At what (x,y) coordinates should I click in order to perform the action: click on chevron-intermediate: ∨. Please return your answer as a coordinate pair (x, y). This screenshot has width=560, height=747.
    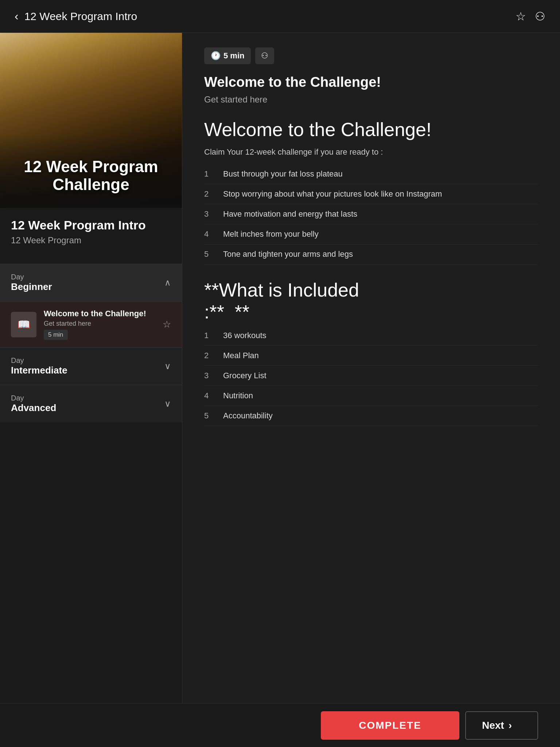
    Looking at the image, I should click on (168, 366).